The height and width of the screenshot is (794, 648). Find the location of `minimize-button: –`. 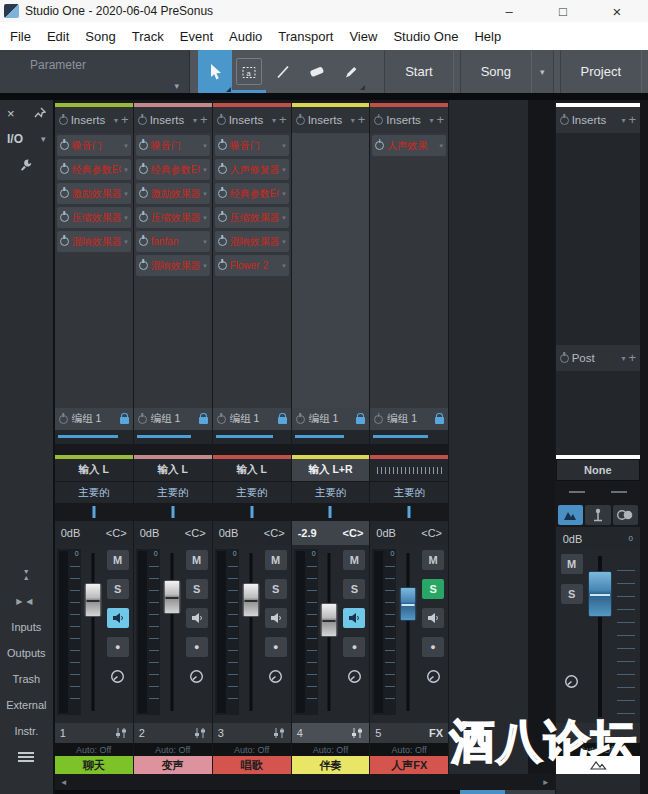

minimize-button: – is located at coordinates (509, 12).